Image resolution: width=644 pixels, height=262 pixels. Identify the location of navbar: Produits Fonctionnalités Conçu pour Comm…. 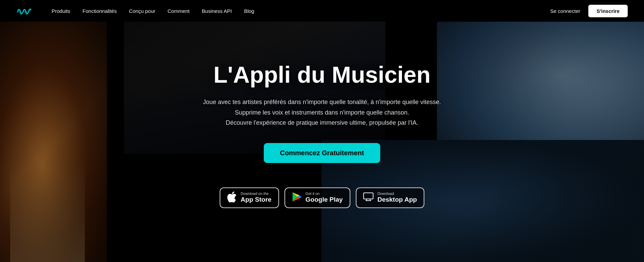
(322, 11).